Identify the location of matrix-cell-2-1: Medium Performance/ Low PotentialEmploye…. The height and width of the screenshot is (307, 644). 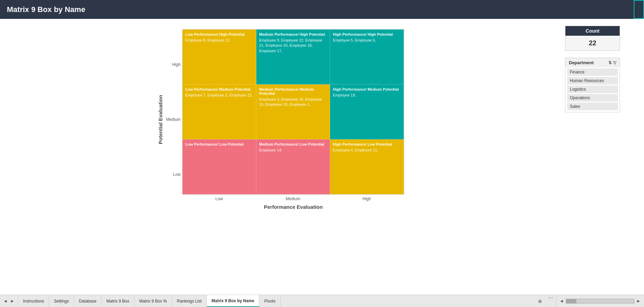
(293, 167).